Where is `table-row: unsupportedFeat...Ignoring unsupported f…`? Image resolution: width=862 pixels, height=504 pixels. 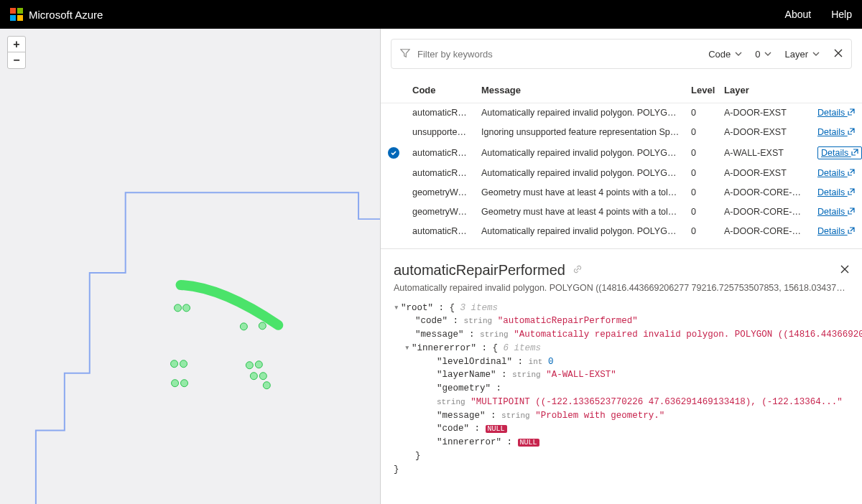 table-row: unsupportedFeat...Ignoring unsupported f… is located at coordinates (621, 132).